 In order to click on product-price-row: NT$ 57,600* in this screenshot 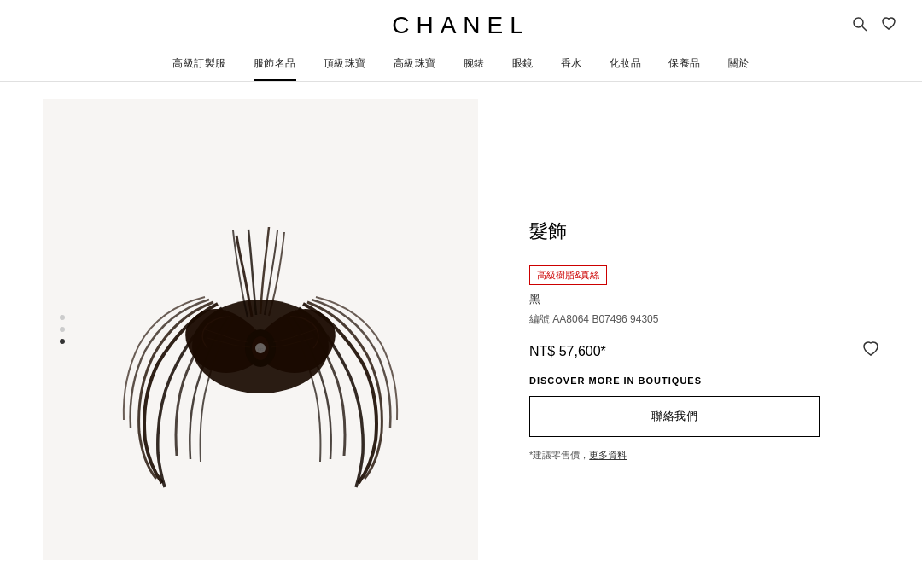, I will do `click(704, 352)`.